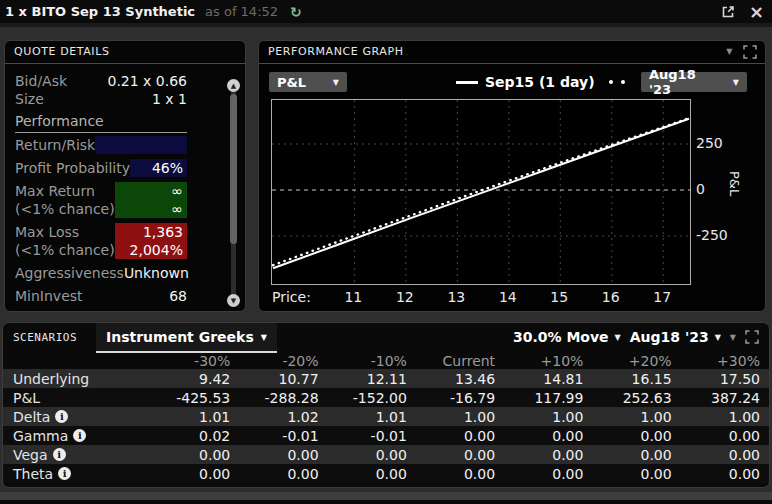  Describe the element at coordinates (151, 241) in the screenshot. I see `max-loss-value: 1,363 2,004%` at that location.